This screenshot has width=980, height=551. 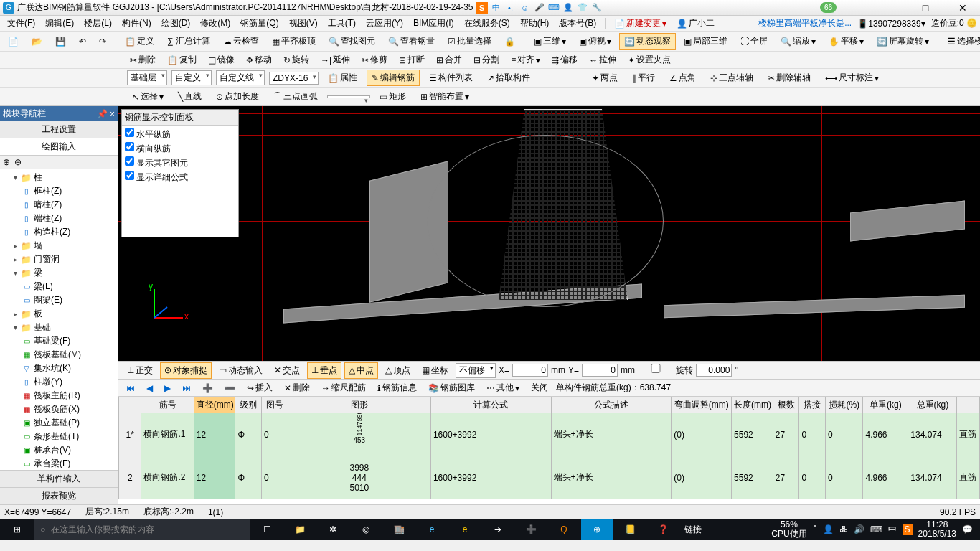 What do you see at coordinates (644, 77) in the screenshot?
I see `parallel-button: ∥ 平行` at bounding box center [644, 77].